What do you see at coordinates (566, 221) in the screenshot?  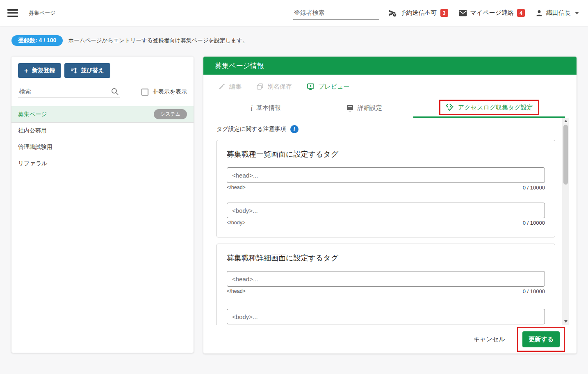 I see `vertical-scrollbar` at bounding box center [566, 221].